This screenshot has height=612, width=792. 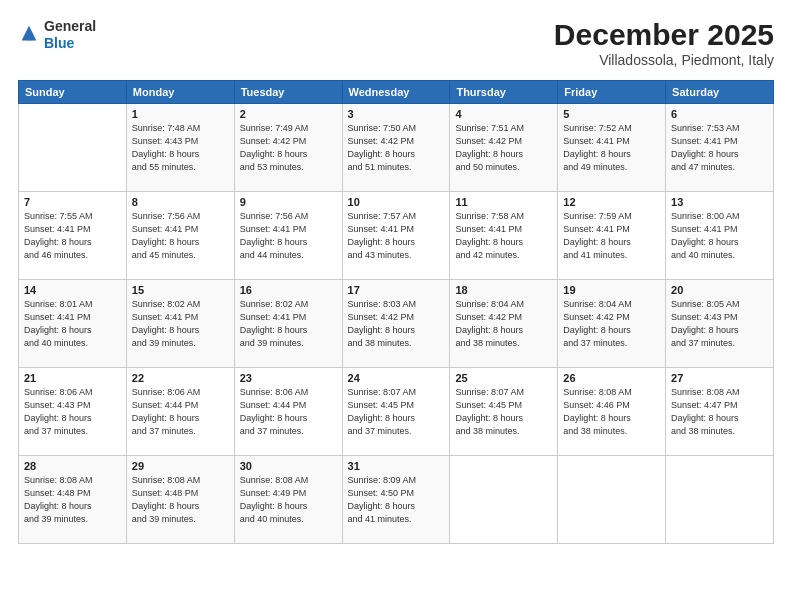 I want to click on calendar-cell: 21Sunrise: 8:06 AMSunset: 4:43 PMDayligh…, so click(x=73, y=412).